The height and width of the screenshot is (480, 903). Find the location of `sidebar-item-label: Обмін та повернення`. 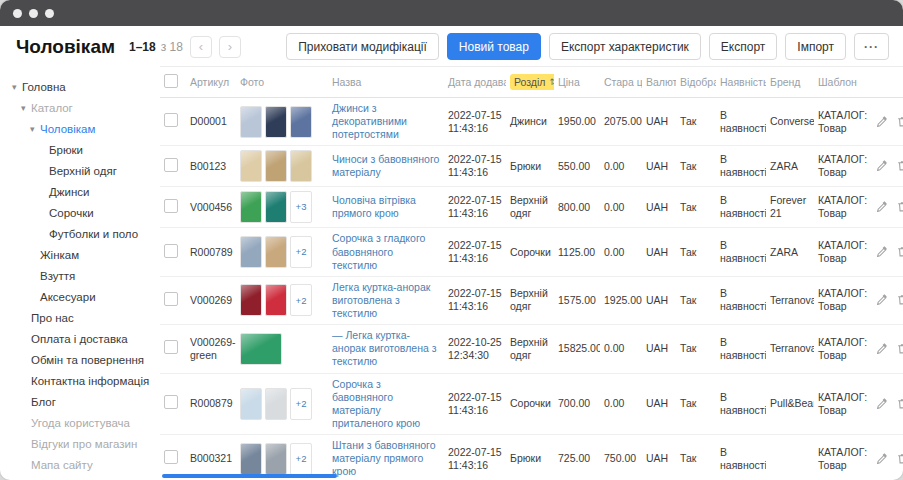

sidebar-item-label: Обмін та повернення is located at coordinates (88, 360).